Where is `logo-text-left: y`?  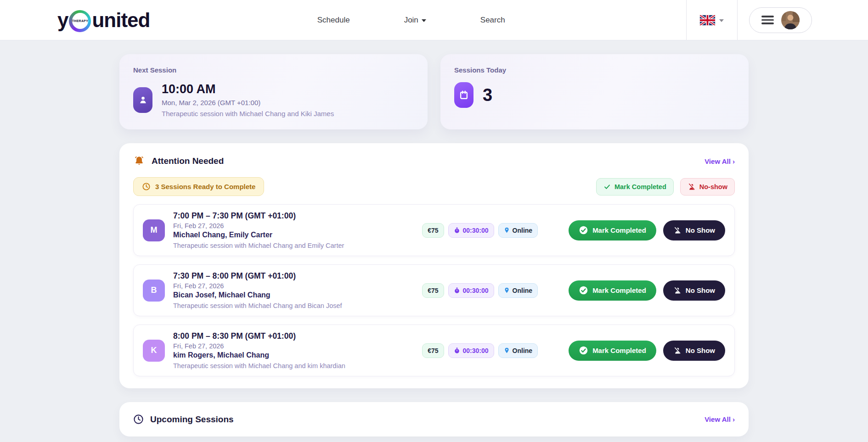
logo-text-left: y is located at coordinates (62, 20).